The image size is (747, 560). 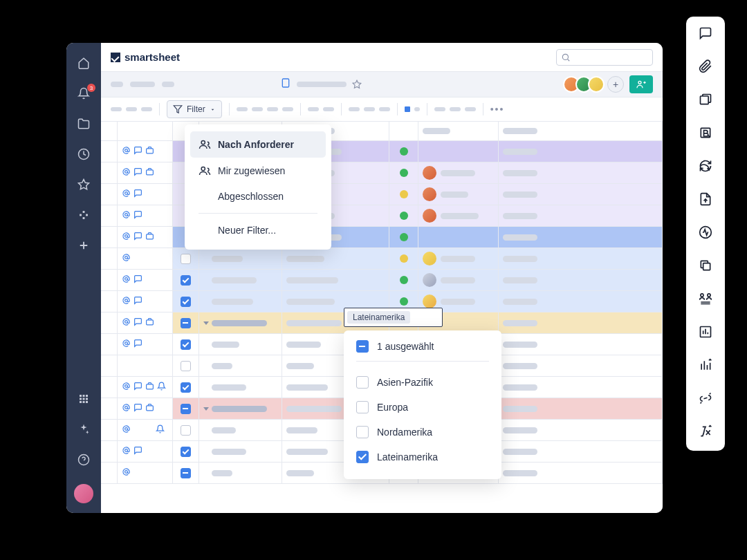 What do you see at coordinates (641, 84) in the screenshot?
I see `share-button` at bounding box center [641, 84].